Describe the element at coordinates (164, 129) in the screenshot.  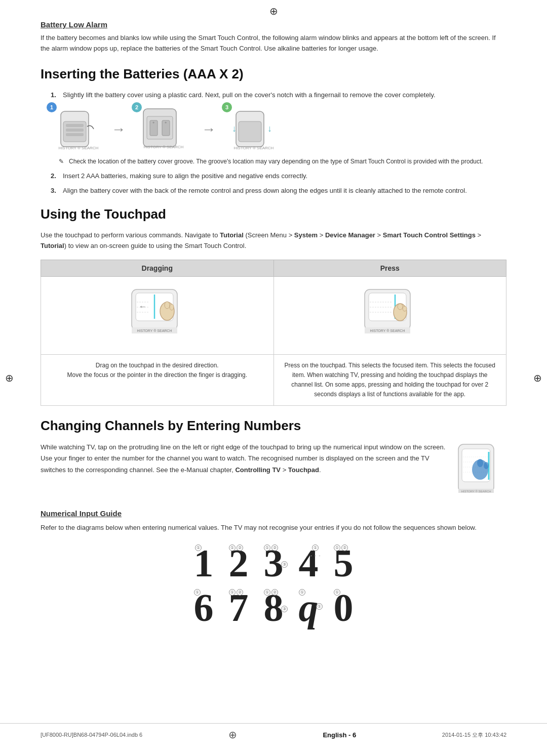
I see `remote-img-2: + + HISTORY ® SEARCH` at that location.